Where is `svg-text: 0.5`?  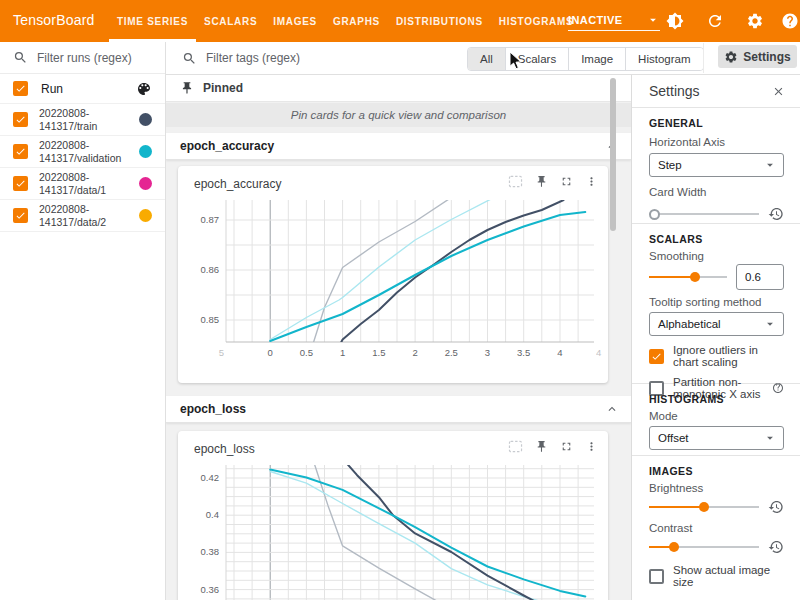 svg-text: 0.5 is located at coordinates (306, 352).